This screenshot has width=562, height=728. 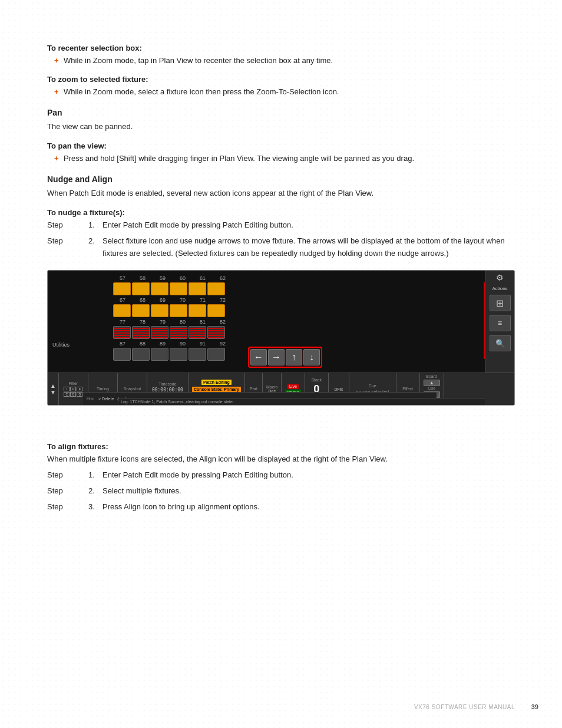 What do you see at coordinates (90, 398) in the screenshot?
I see `hist-label: Hist` at bounding box center [90, 398].